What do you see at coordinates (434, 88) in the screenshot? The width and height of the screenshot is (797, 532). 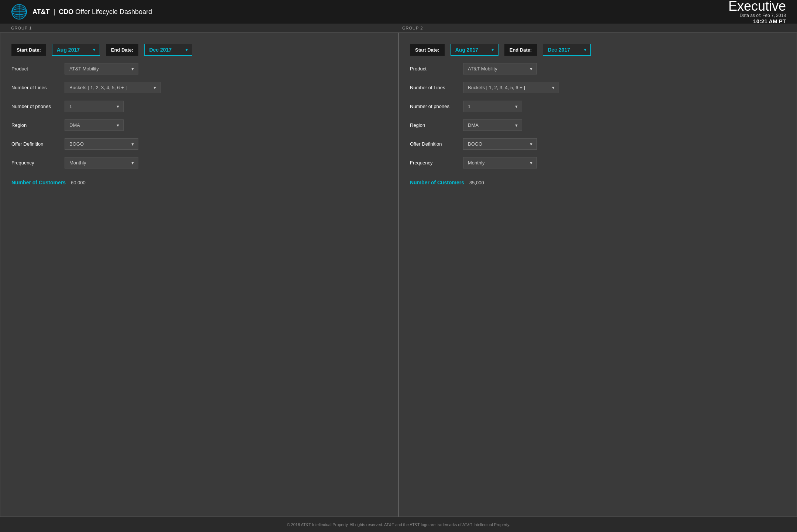 I see `group2-lines-label: Number of Lines` at bounding box center [434, 88].